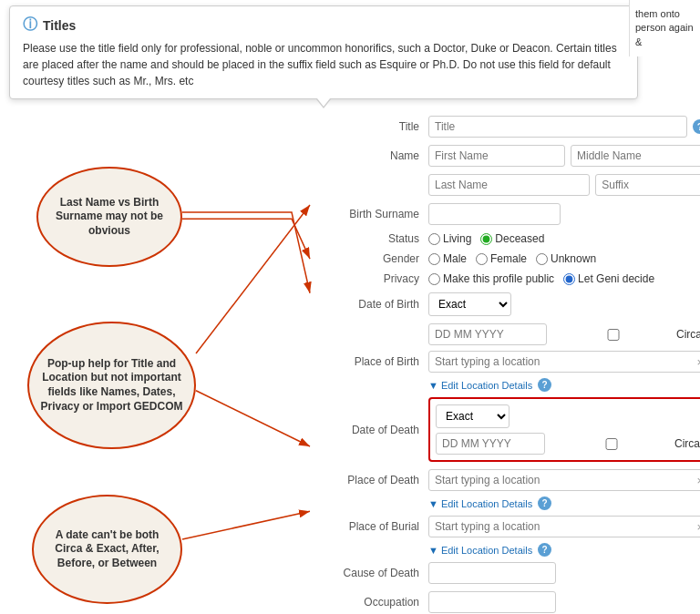 The image size is (700, 614). What do you see at coordinates (514, 527) in the screenshot?
I see `burial-row: Place of Burial ×` at bounding box center [514, 527].